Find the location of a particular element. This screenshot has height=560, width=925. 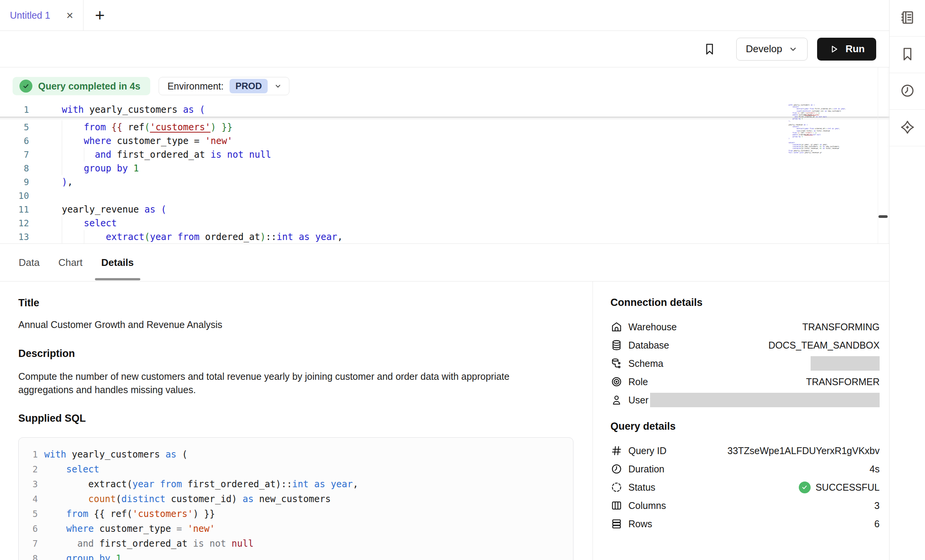

detail-label: Columns is located at coordinates (647, 506).